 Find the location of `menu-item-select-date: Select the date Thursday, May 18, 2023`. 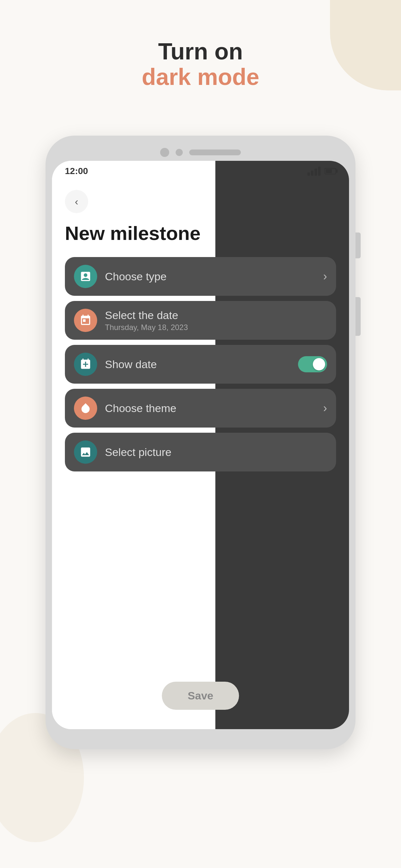

menu-item-select-date: Select the date Thursday, May 18, 2023 is located at coordinates (201, 320).